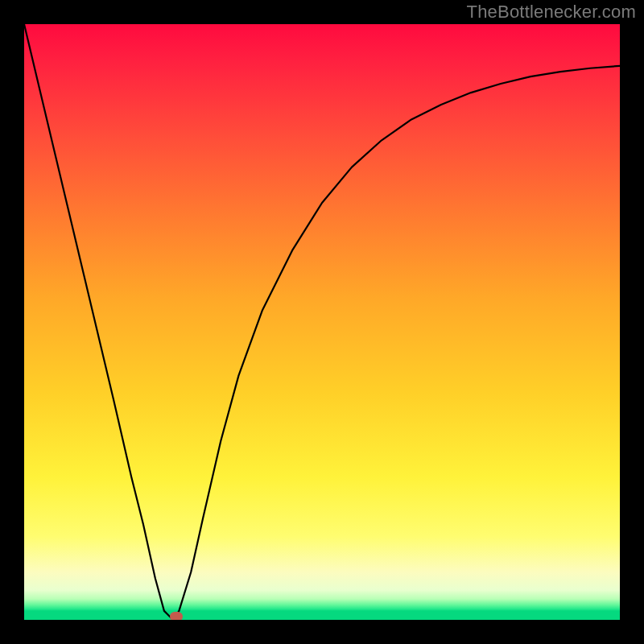 Image resolution: width=644 pixels, height=644 pixels. I want to click on attribution-text: TheBottlenecker.com, so click(551, 12).